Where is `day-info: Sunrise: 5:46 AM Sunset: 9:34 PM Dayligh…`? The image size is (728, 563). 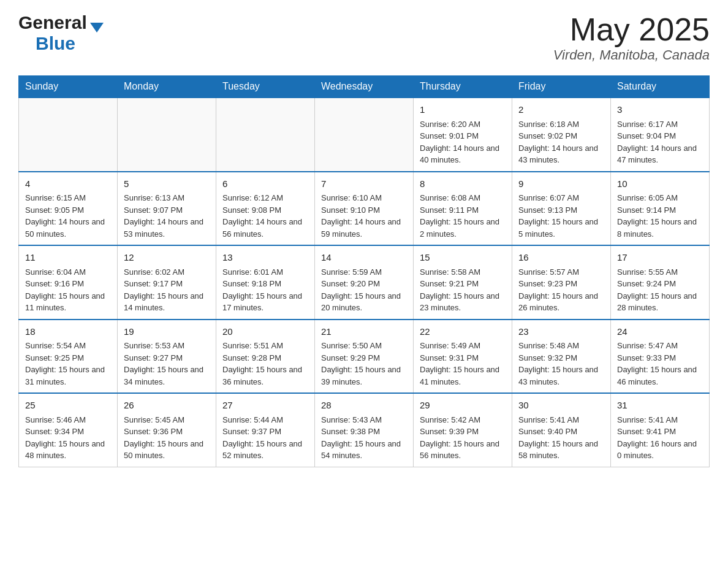
day-info: Sunrise: 5:46 AM Sunset: 9:34 PM Dayligh… is located at coordinates (68, 438).